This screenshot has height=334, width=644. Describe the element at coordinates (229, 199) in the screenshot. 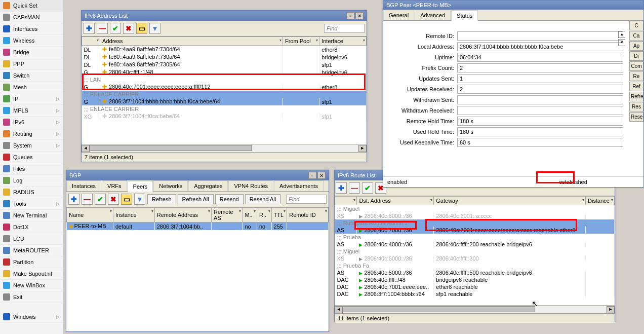

I see `action-button: Resend` at that location.